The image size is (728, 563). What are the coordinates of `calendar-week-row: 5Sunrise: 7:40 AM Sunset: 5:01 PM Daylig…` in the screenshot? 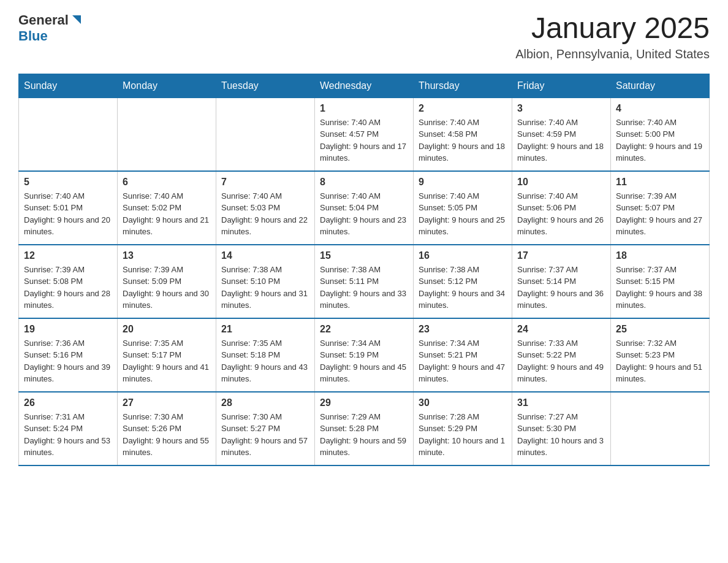 It's located at (364, 208).